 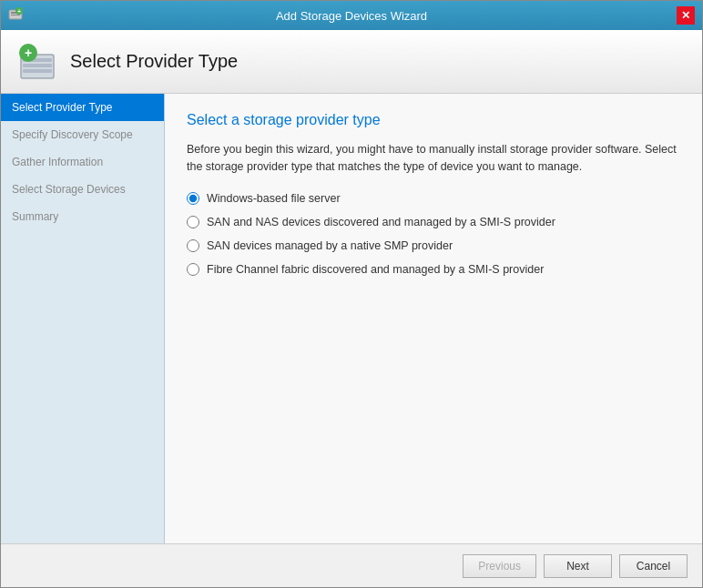 I want to click on previous-button: Previous, so click(x=499, y=566).